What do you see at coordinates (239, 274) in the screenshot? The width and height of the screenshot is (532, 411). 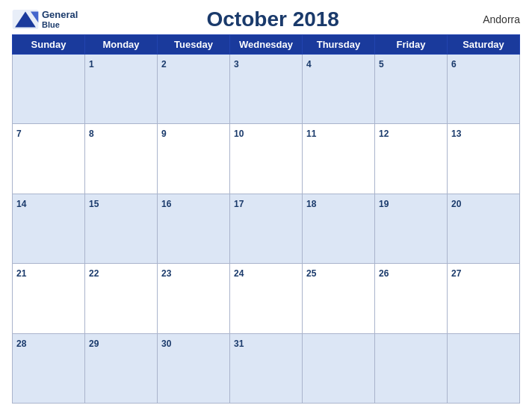 I see `day-number: 24` at bounding box center [239, 274].